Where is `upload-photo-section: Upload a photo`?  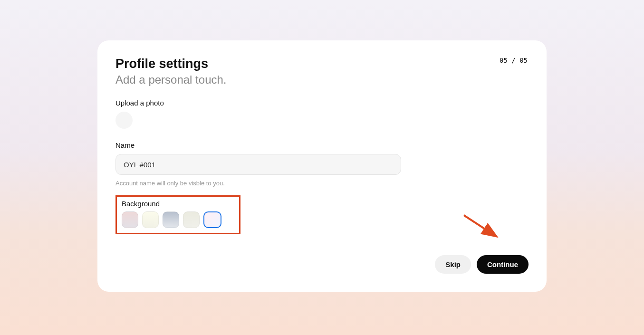 upload-photo-section: Upload a photo is located at coordinates (322, 114).